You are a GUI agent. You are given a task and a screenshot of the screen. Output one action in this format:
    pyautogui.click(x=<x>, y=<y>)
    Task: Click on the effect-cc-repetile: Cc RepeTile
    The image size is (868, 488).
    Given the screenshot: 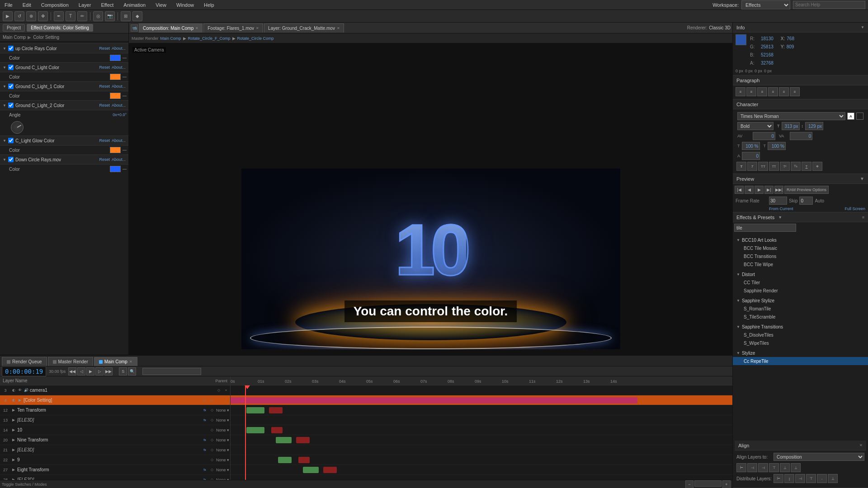 What is the action you would take?
    pyautogui.click(x=800, y=361)
    